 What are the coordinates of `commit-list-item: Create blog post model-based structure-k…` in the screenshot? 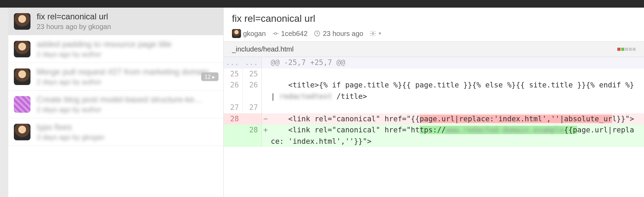 It's located at (116, 104).